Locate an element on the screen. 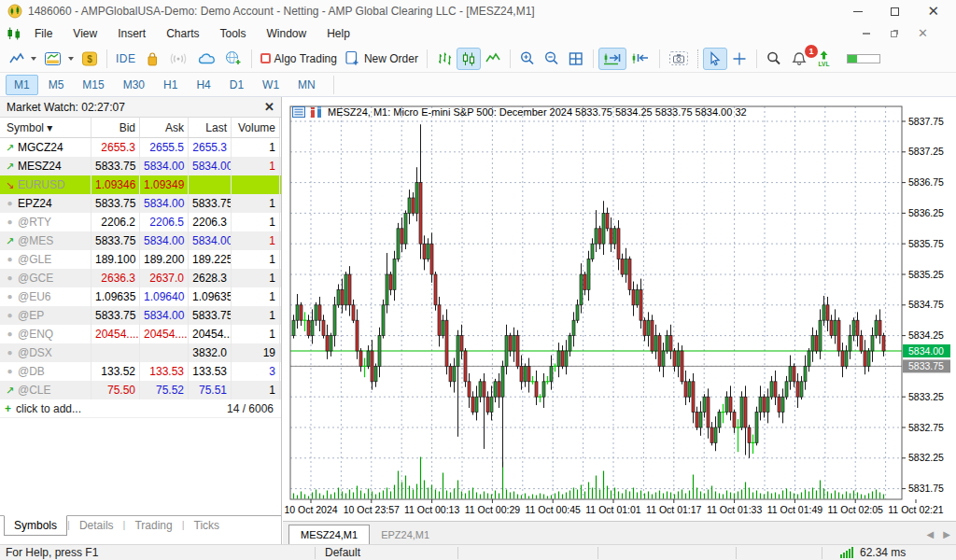 The height and width of the screenshot is (560, 956). market-watch-row: ↘EURUSD1.093461.09349 is located at coordinates (140, 185).